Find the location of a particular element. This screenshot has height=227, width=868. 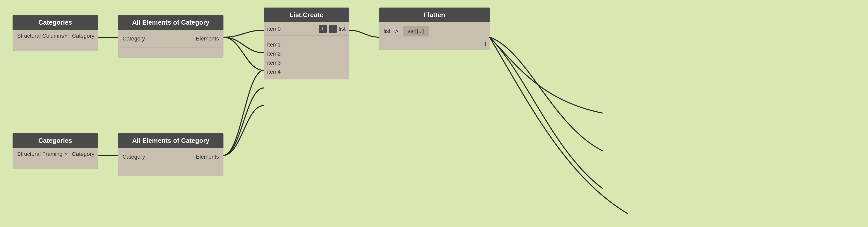

all-elements-top-title: All Elements of Category is located at coordinates (170, 23).